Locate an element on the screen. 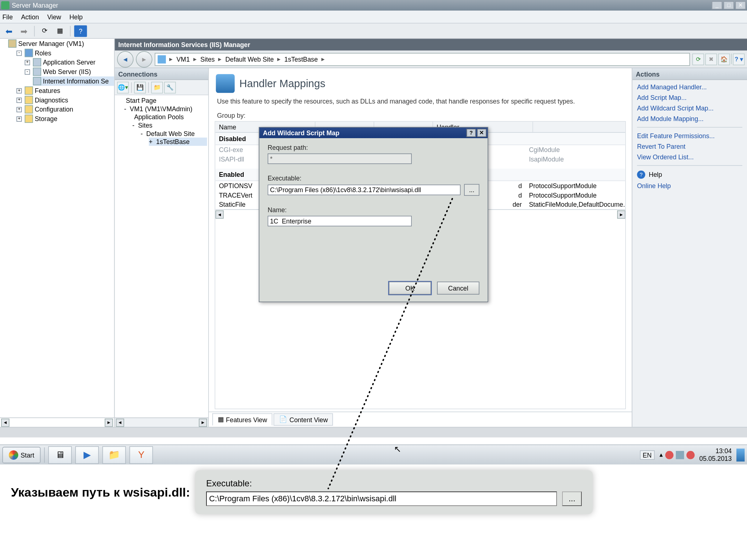 The width and height of the screenshot is (747, 560). stop-icon: ✖ is located at coordinates (711, 59).